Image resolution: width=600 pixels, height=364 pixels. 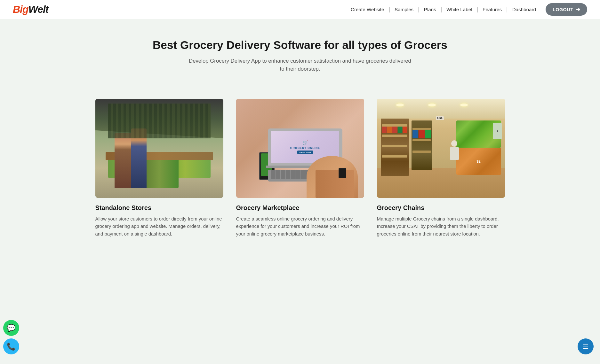 What do you see at coordinates (441, 148) in the screenshot?
I see `card-chains-image: $2 1 9.99` at bounding box center [441, 148].